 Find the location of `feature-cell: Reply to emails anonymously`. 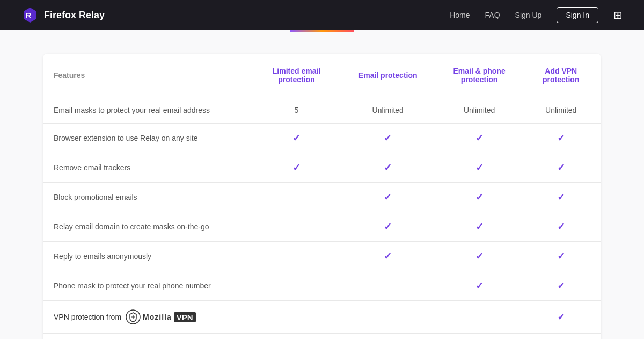

feature-cell: Reply to emails anonymously is located at coordinates (149, 257).